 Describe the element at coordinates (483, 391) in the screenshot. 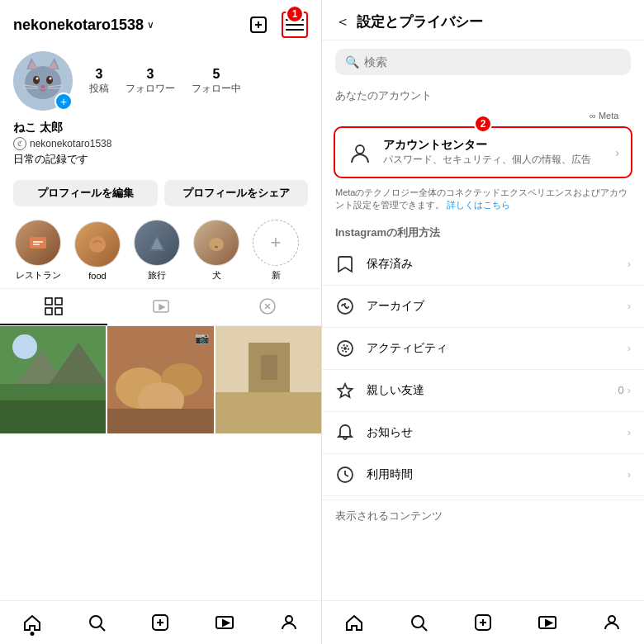

I see `settings-item-close-friends: 親しい友達 0 ›` at that location.